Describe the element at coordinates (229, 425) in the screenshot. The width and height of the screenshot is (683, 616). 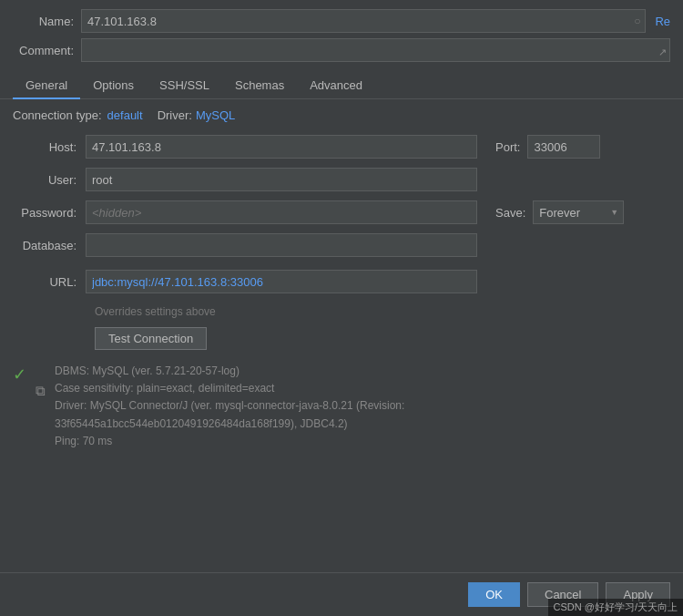
I see `info-line4: 33f65445a1bcc544eb0120491926484da168f199…` at that location.